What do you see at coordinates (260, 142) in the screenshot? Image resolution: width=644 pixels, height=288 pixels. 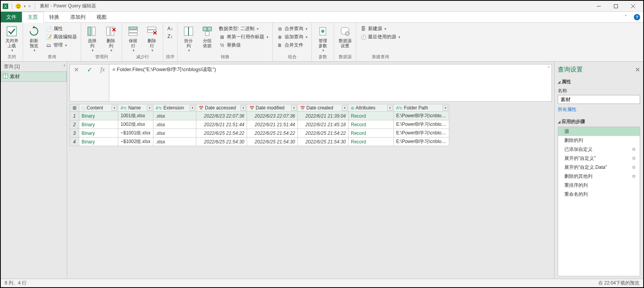 I see `table-row: 4Binary~$1002组.xlsx.xlsx2022/6/25 21:54:…` at bounding box center [260, 142].